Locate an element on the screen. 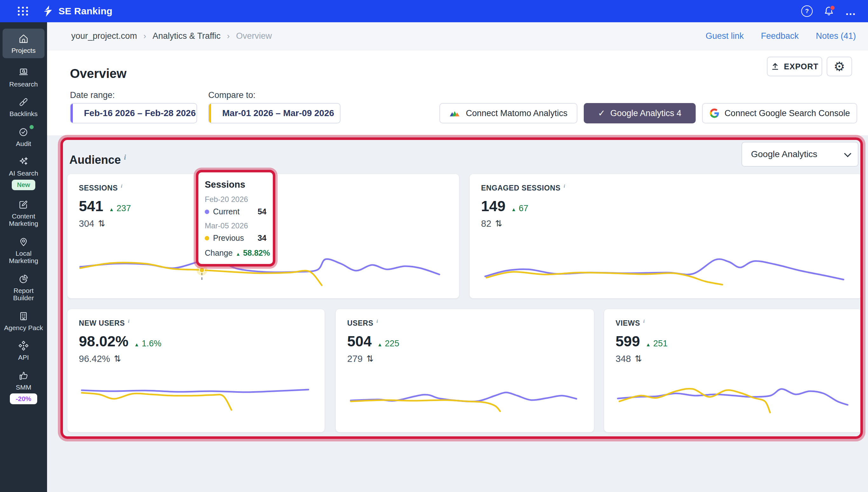 The height and width of the screenshot is (492, 868). sidebar-item-report-builder: Report Builder is located at coordinates (24, 287).